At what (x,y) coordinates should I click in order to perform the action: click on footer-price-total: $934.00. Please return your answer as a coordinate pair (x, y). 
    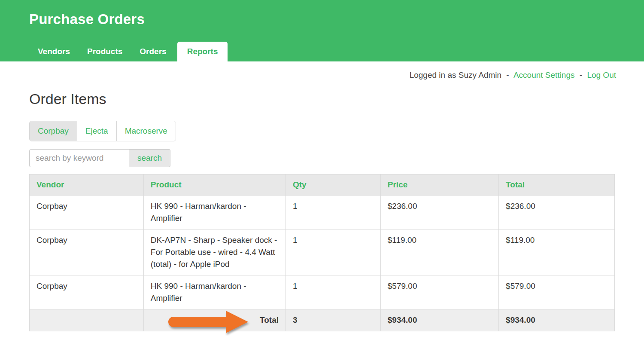
    Looking at the image, I should click on (440, 321).